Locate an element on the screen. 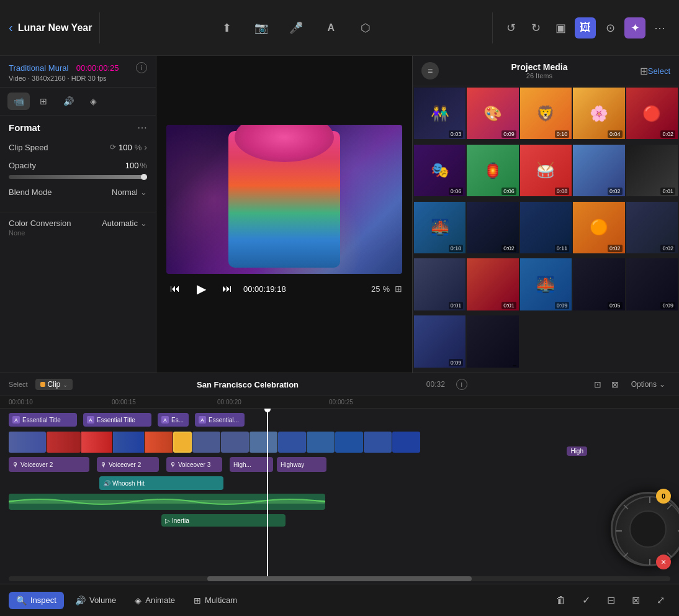 The width and height of the screenshot is (679, 616). format-more-button: ⋯ is located at coordinates (142, 128).